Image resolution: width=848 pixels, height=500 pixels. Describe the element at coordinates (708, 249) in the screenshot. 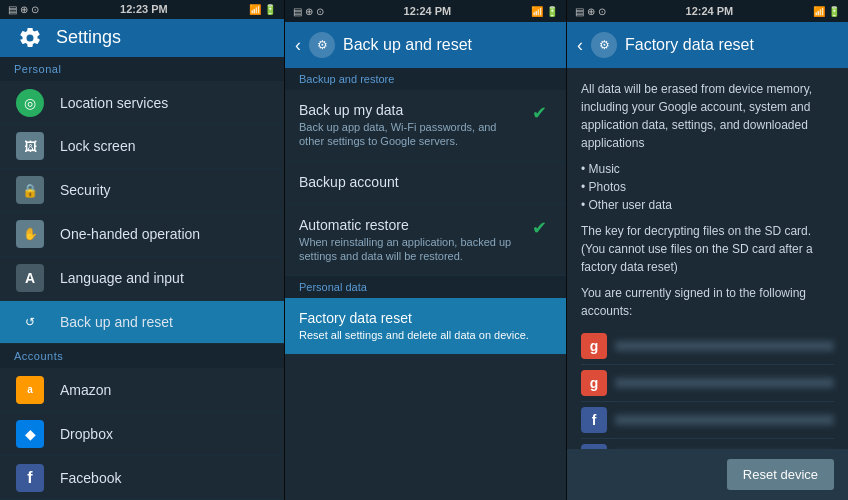

I see `factory-sd-note: The key for decrypting files on the SD c…` at that location.